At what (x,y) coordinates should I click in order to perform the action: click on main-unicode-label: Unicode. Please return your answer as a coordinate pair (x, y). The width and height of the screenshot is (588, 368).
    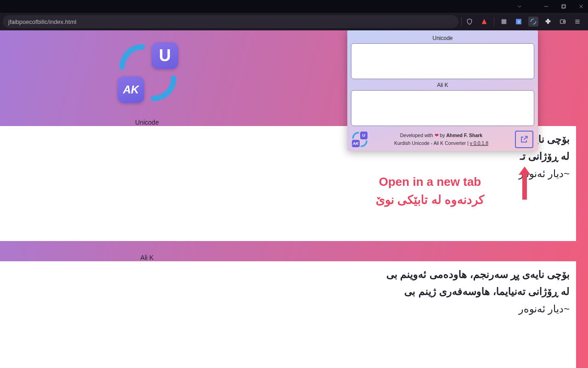
    Looking at the image, I should click on (147, 122).